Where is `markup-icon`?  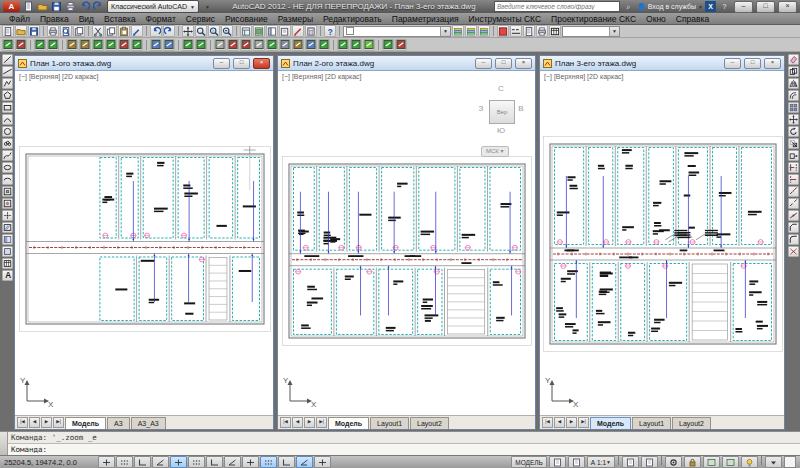 markup-icon is located at coordinates (298, 31).